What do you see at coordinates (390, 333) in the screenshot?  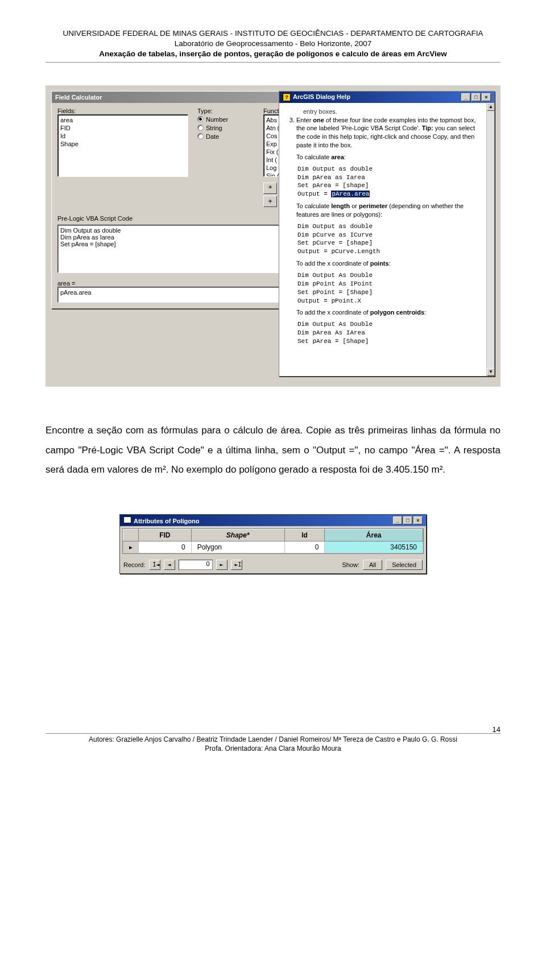 I see `help-code-centroid: Dim Output As Double Dim pArea As IArea …` at bounding box center [390, 333].